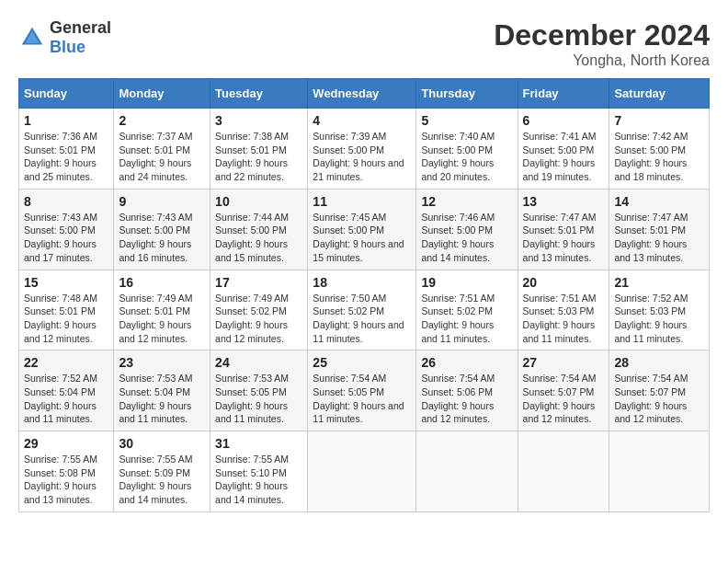 The height and width of the screenshot is (563, 728). What do you see at coordinates (659, 318) in the screenshot?
I see `day-info: Sunrise: 7:52 AMSunset: 5:03 PMDaylight:…` at bounding box center [659, 318].